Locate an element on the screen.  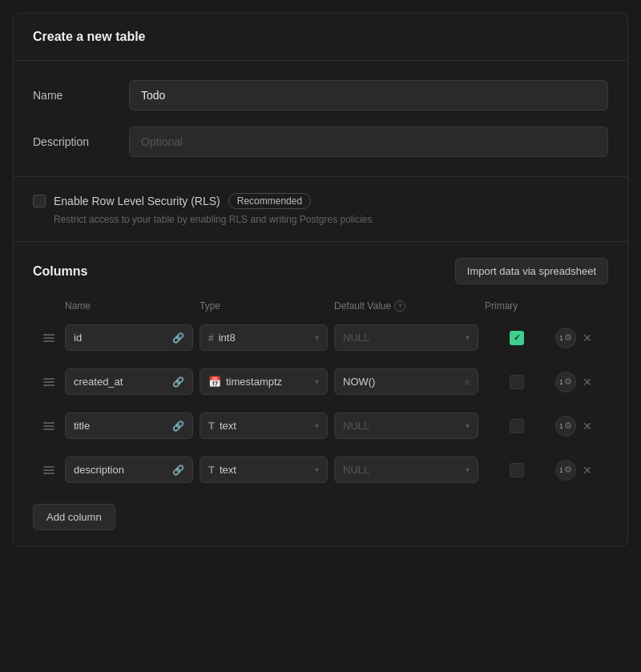
drag-handle-created-at is located at coordinates (49, 382).